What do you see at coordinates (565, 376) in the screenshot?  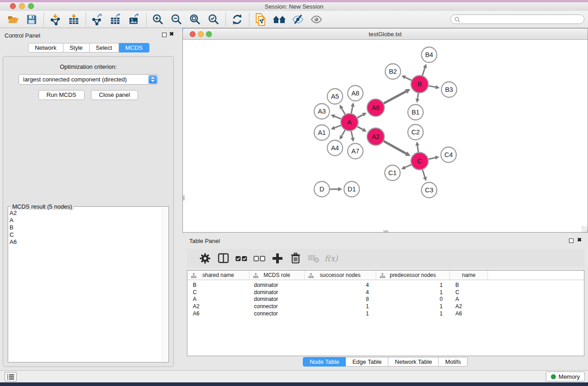 I see `memory-button: Memory` at bounding box center [565, 376].